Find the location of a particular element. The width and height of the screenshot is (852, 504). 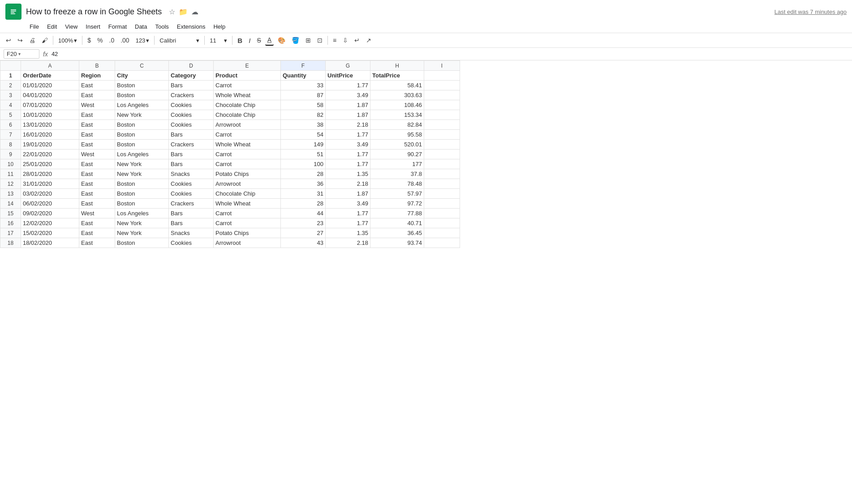

cell-2-A: 01/01/2020 is located at coordinates (50, 85).